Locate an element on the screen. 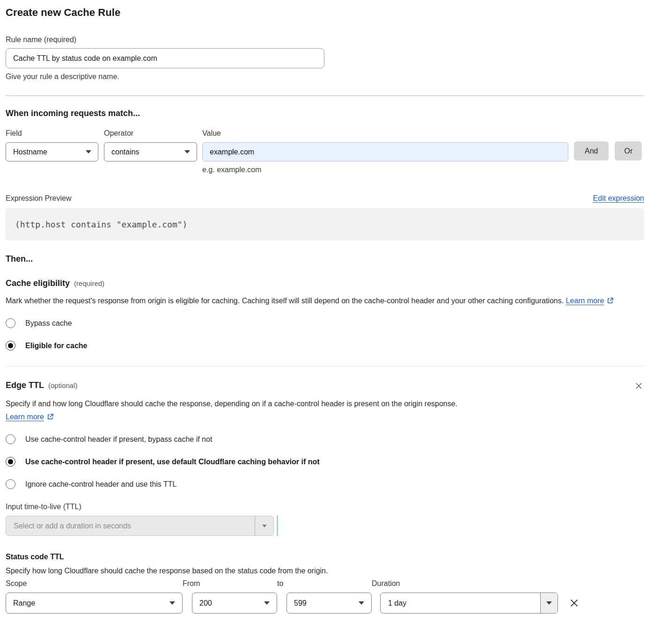 The image size is (661, 644). status-code-ttl-row: Scope Range From 200 to 599 Duration 1 d… is located at coordinates (325, 596).